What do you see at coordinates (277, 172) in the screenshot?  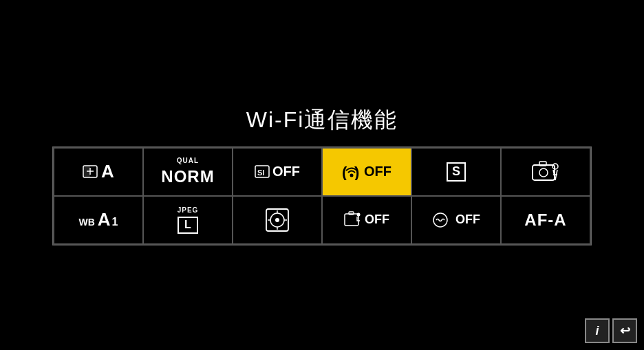 I see `cell-sl-off: Sl OFF` at bounding box center [277, 172].